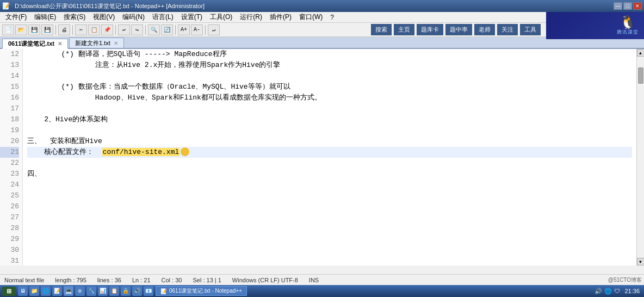  I want to click on taskbar-icon-8: 📊, so click(103, 291).